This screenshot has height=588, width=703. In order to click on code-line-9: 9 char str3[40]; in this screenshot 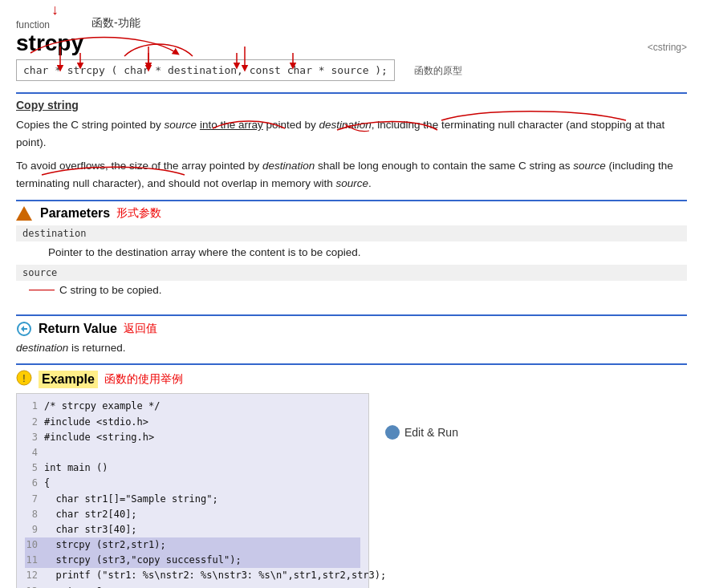, I will do `click(193, 529)`.